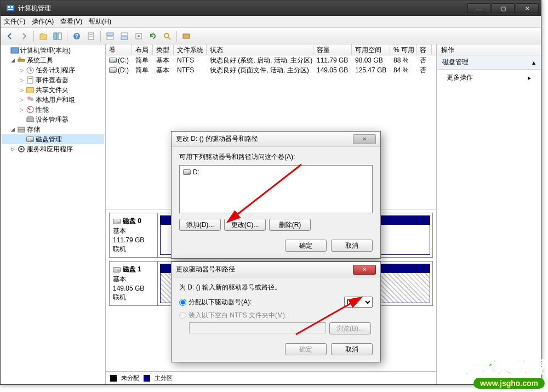 The height and width of the screenshot is (392, 548). What do you see at coordinates (364, 139) in the screenshot?
I see `dialog1-close-button: ✕` at bounding box center [364, 139].